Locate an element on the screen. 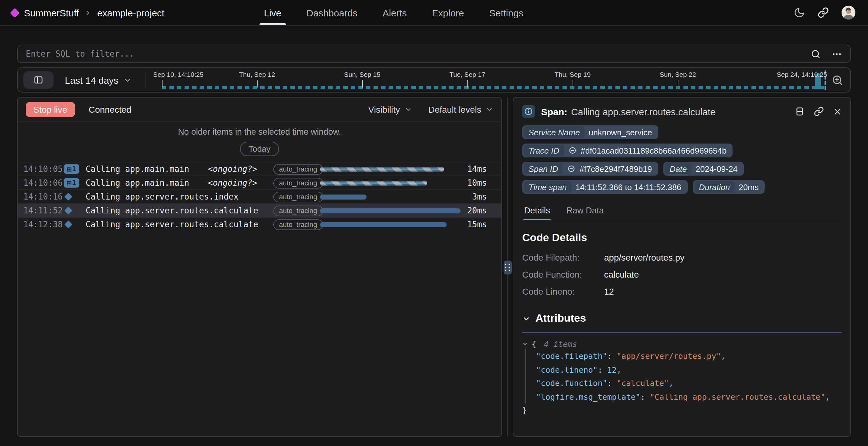 The width and height of the screenshot is (868, 446). org-name: SummerStuff is located at coordinates (52, 12).